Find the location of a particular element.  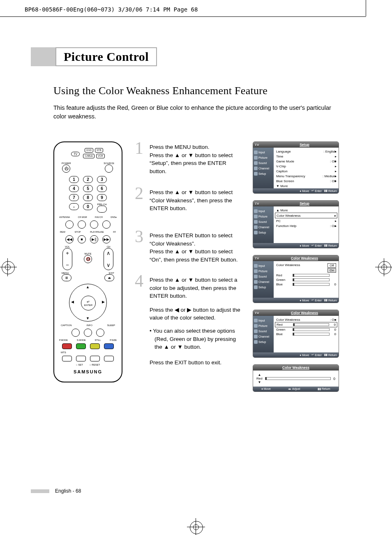

step-number-1: 1 is located at coordinates (140, 148).